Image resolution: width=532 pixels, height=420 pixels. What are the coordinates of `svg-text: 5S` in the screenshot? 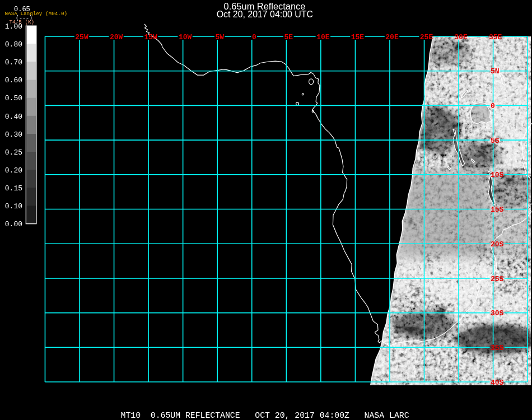 It's located at (495, 141).